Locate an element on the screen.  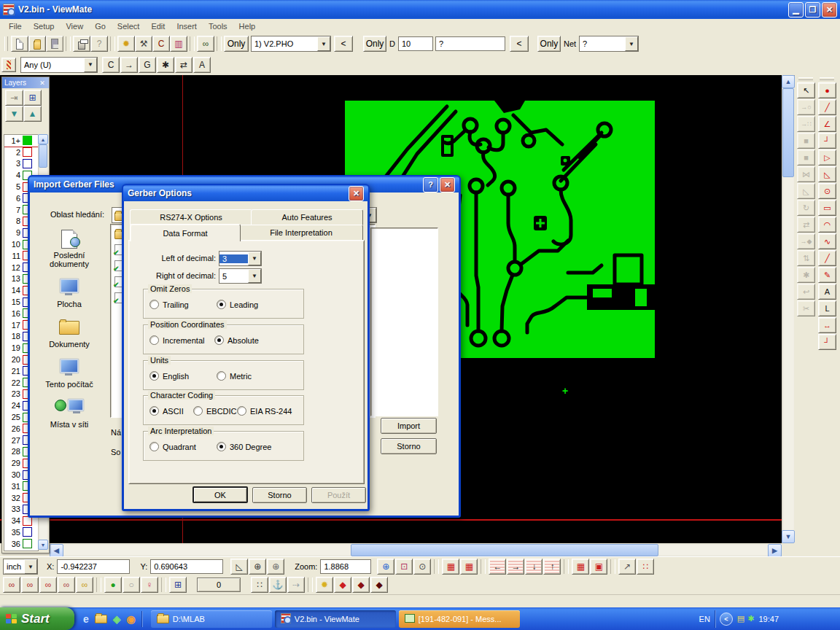
grid-view-icon: ▦ is located at coordinates (469, 567).